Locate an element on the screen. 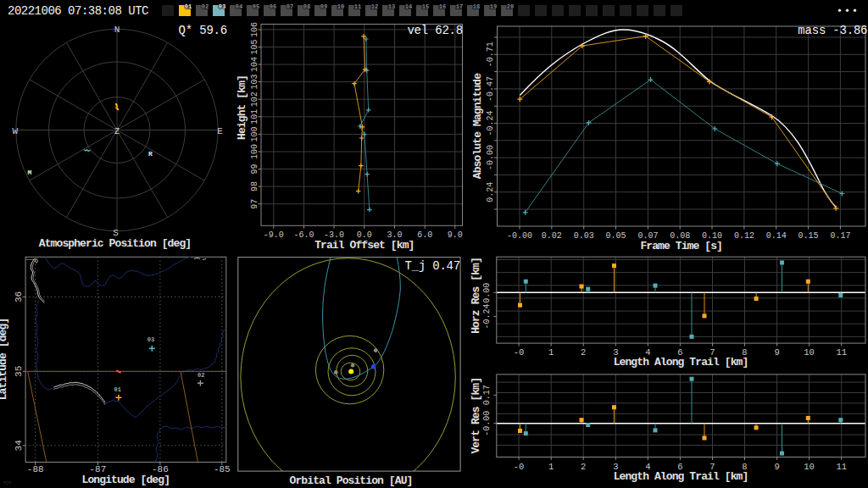 The image size is (868, 488). svg-text: 04 is located at coordinates (239, 7).